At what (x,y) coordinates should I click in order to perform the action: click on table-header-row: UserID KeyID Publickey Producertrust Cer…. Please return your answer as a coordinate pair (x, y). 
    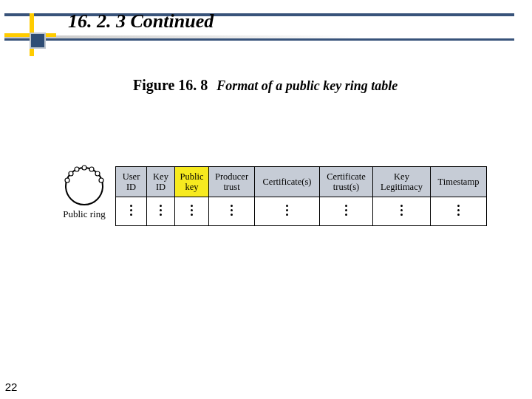
    Looking at the image, I should click on (301, 182).